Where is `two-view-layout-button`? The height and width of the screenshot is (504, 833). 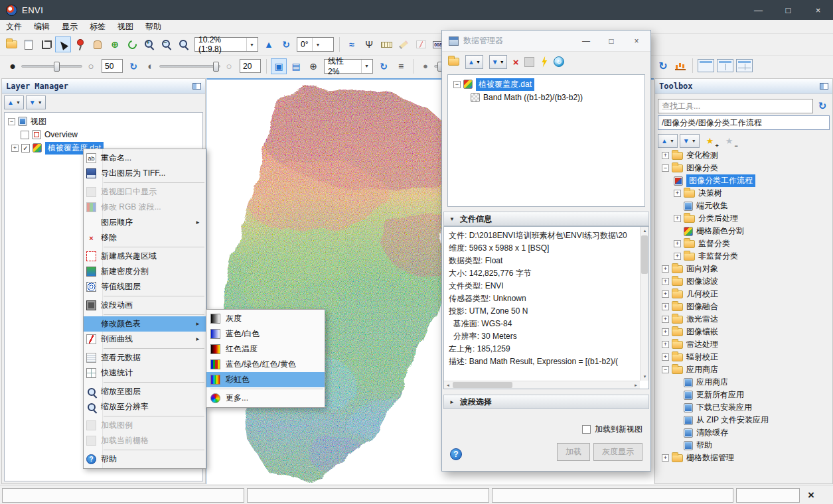
two-view-layout-button is located at coordinates (725, 66).